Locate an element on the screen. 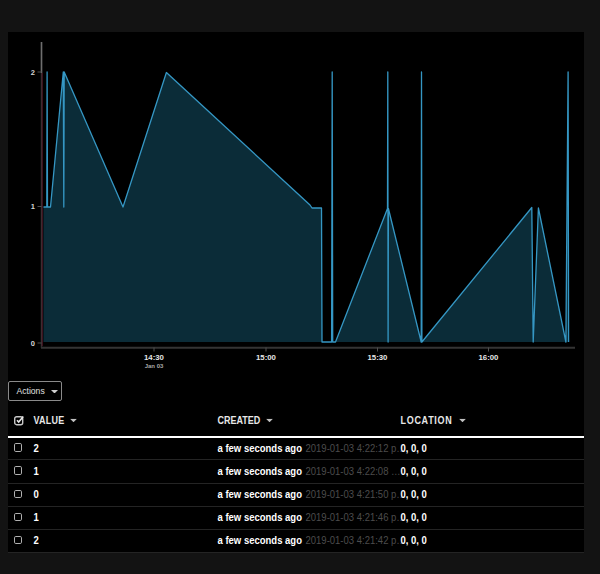 This screenshot has width=600, height=574. svg-text: 1 is located at coordinates (33, 206).